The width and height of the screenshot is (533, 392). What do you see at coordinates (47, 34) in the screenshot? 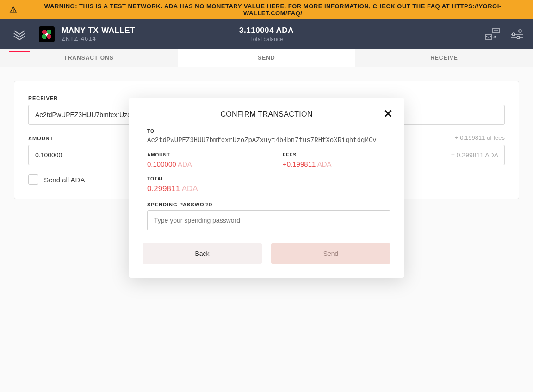
I see `wallet-avatar` at bounding box center [47, 34].